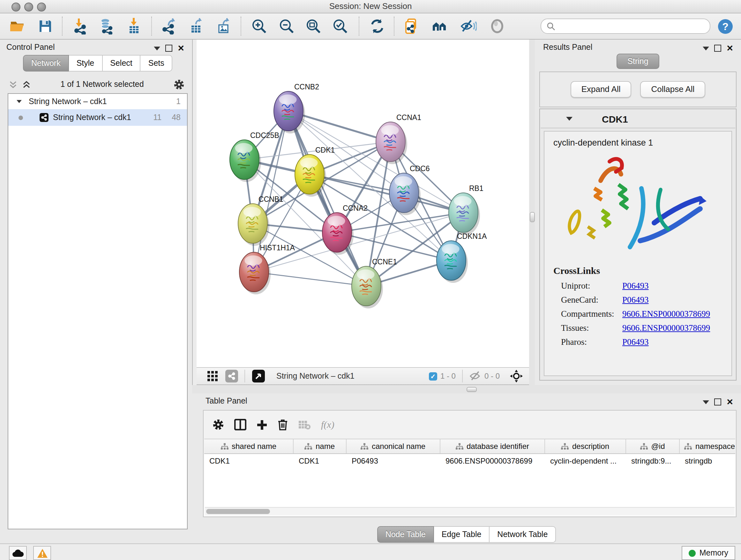 The height and width of the screenshot is (560, 741). What do you see at coordinates (638, 206) in the screenshot?
I see `protein-ribbon-icon` at bounding box center [638, 206].